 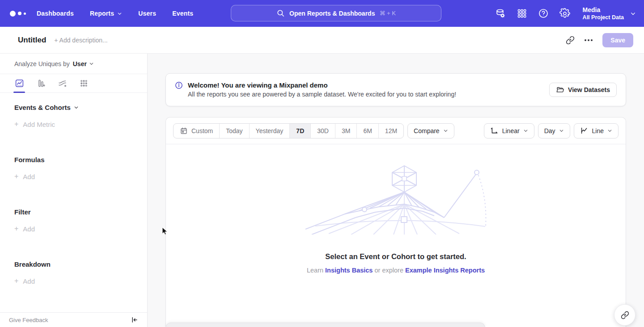 I want to click on tab-bar-chart, so click(x=41, y=84).